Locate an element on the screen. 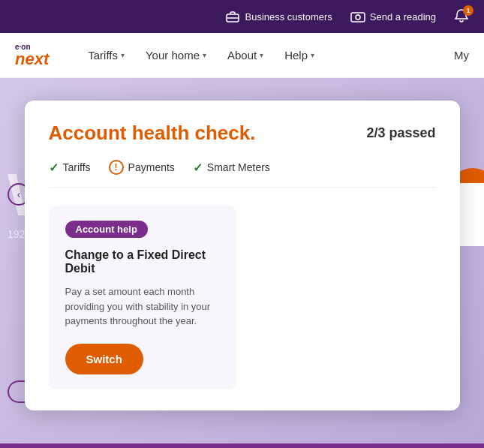 The image size is (484, 448). logo: e·on next is located at coordinates (32, 56).